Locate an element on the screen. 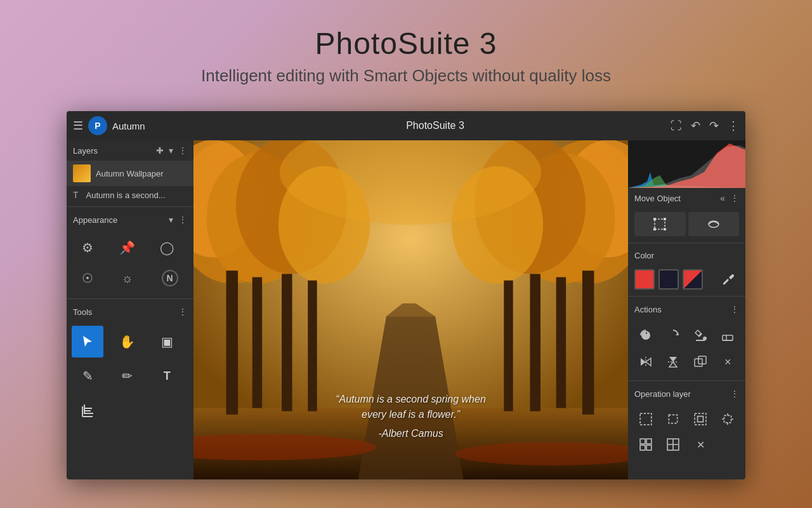 The image size is (812, 508). divider-r1 is located at coordinates (686, 243).